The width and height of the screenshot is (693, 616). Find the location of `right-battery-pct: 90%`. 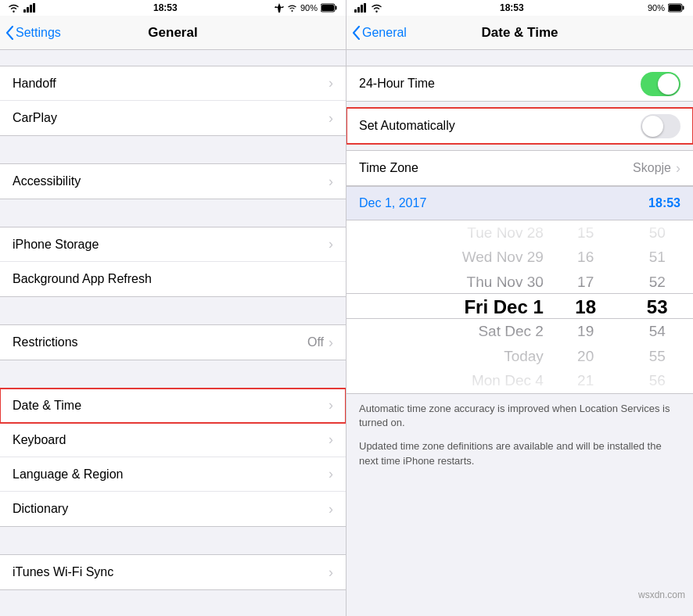

right-battery-pct: 90% is located at coordinates (656, 8).